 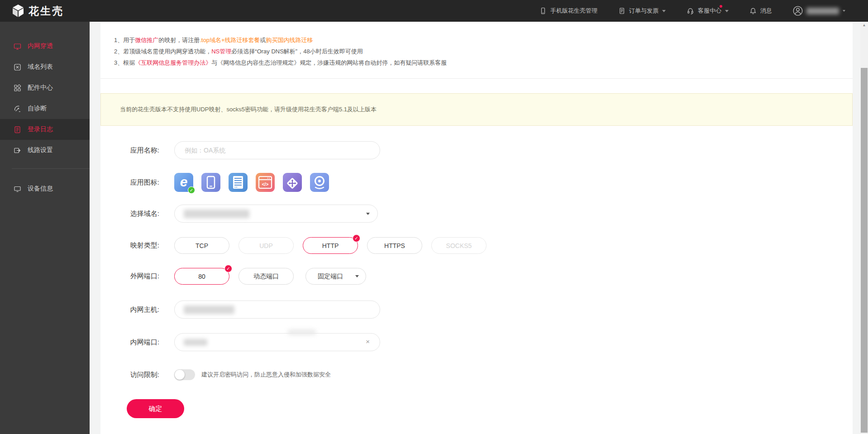 I want to click on diagnose-icon, so click(x=17, y=109).